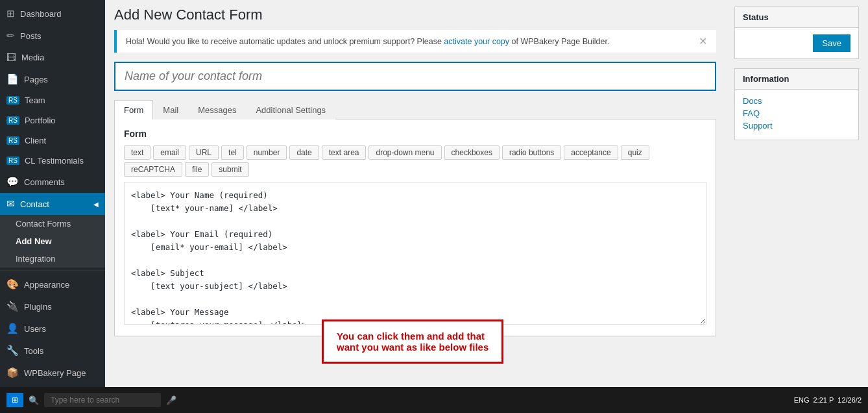  Describe the element at coordinates (217, 110) in the screenshot. I see `tab-messages: Messages` at that location.